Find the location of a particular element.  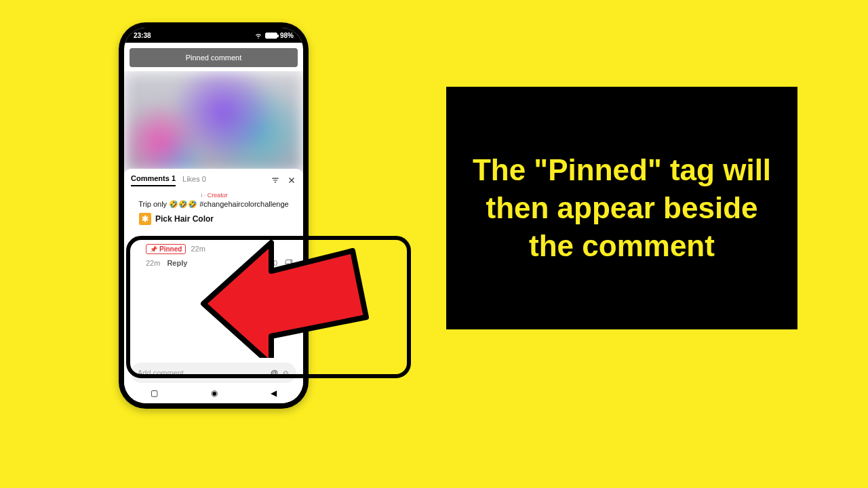

pin-icon: 📌 is located at coordinates (153, 249).